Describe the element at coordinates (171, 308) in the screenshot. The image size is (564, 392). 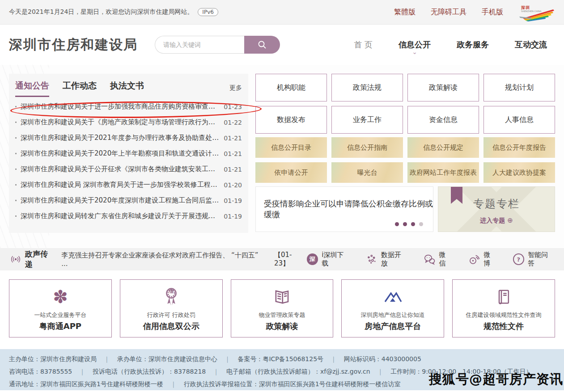
I see `card-credit-disclosure: 信 行政许可 行政处罚 信用信息双公示` at that location.